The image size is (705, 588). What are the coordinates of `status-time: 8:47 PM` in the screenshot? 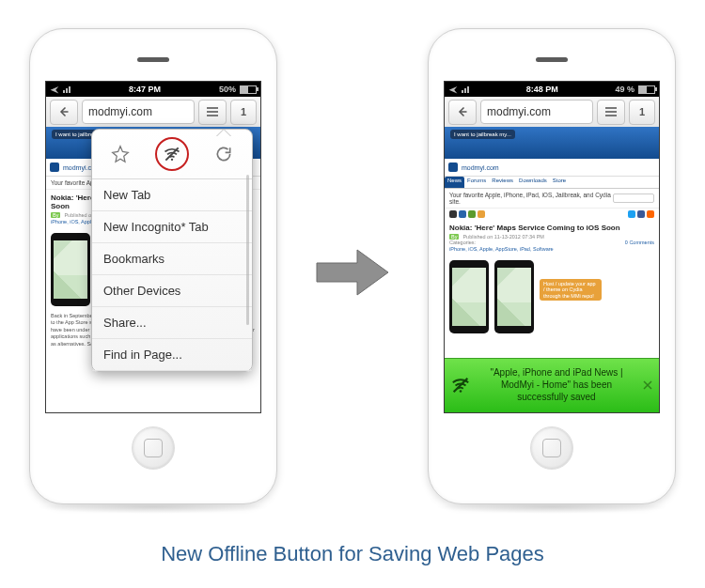 It's located at (145, 89).